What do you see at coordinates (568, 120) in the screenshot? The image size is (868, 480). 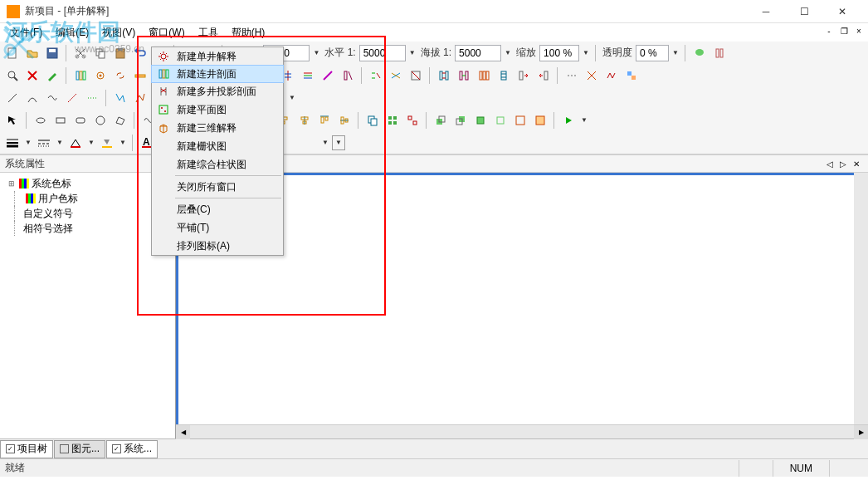 I see `play-icon` at bounding box center [568, 120].